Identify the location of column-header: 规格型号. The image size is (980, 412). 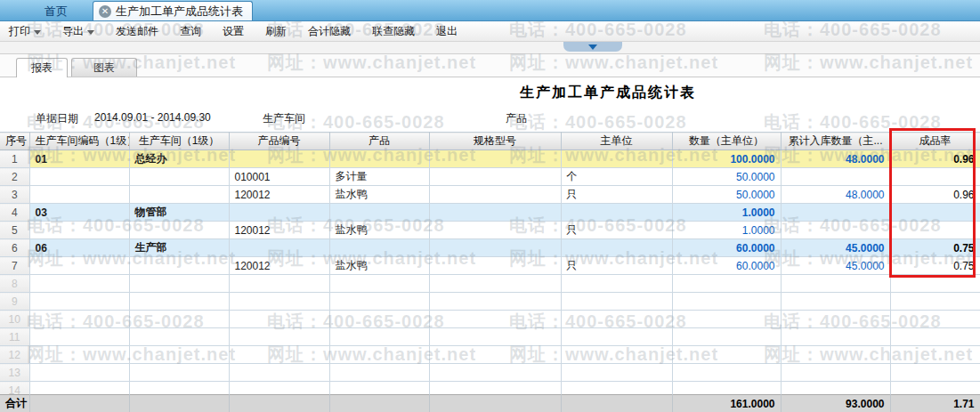
(495, 141).